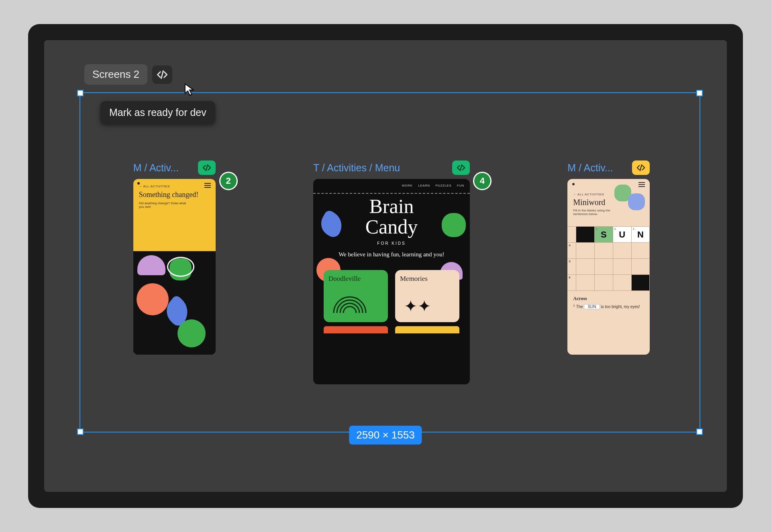 The height and width of the screenshot is (532, 771). I want to click on comment-pin: 4, so click(482, 181).